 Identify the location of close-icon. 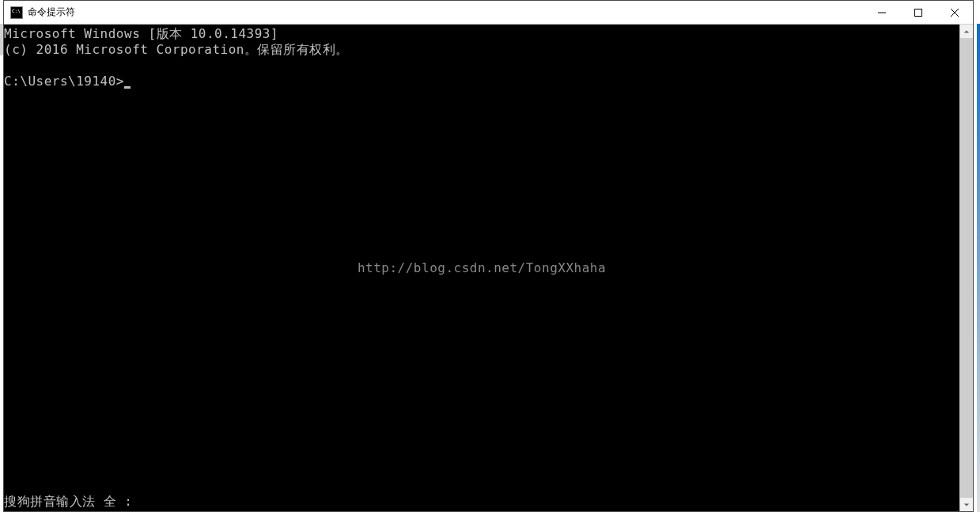
(955, 13).